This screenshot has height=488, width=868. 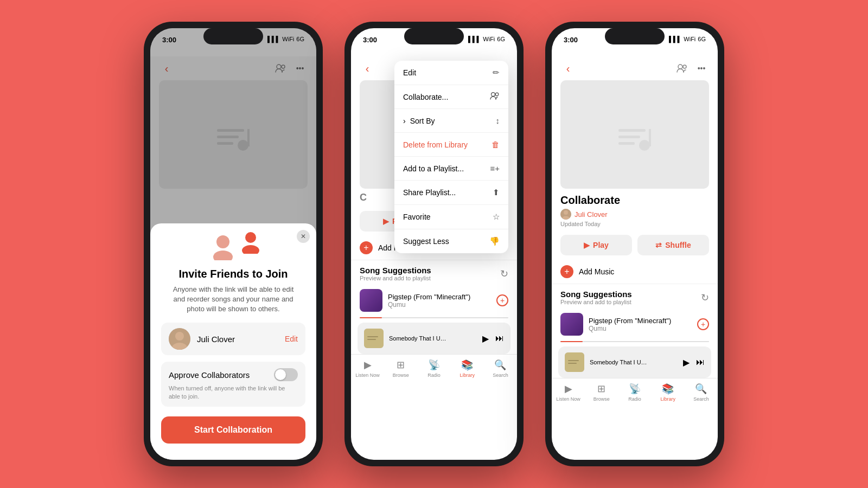 I want to click on tab-radio-2: 📡 Radio, so click(x=434, y=369).